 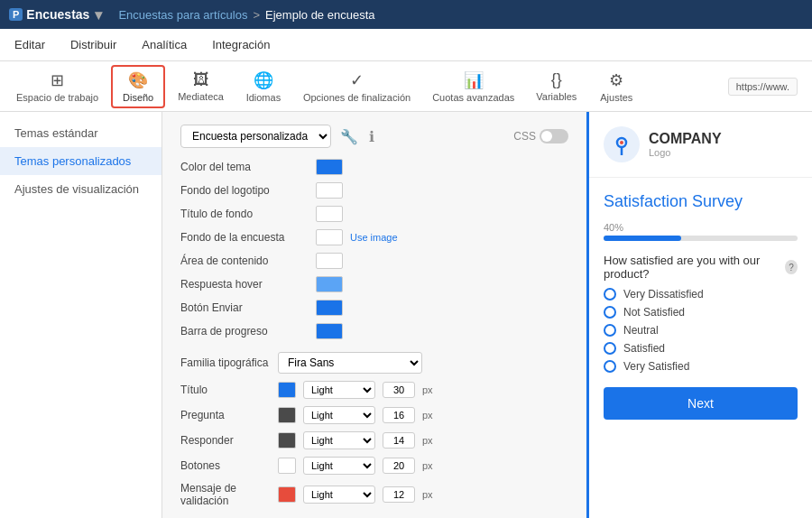 I want to click on color-swatch-respuesta-hover, so click(x=329, y=284).